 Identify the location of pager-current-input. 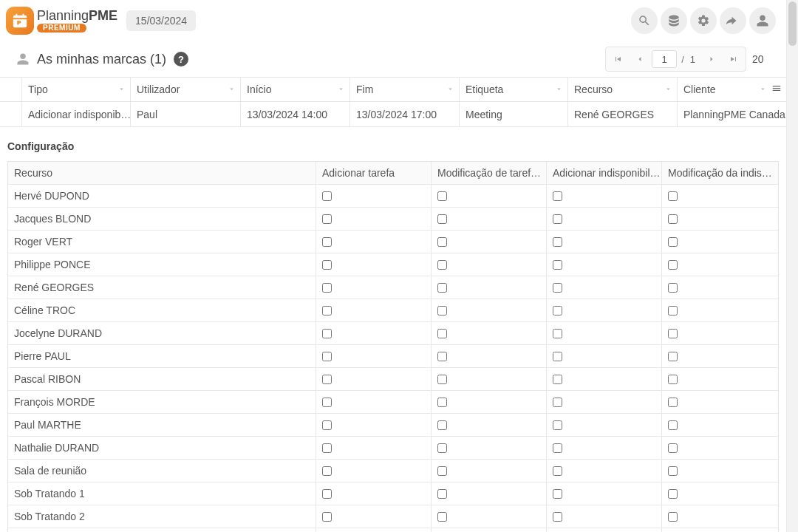
(664, 59).